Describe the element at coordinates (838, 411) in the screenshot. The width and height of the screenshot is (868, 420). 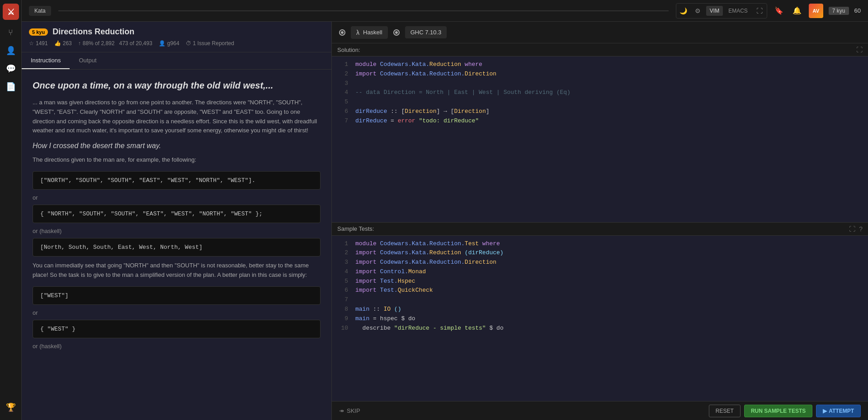
I see `attempt-button: ▶ ATTEMPT` at that location.